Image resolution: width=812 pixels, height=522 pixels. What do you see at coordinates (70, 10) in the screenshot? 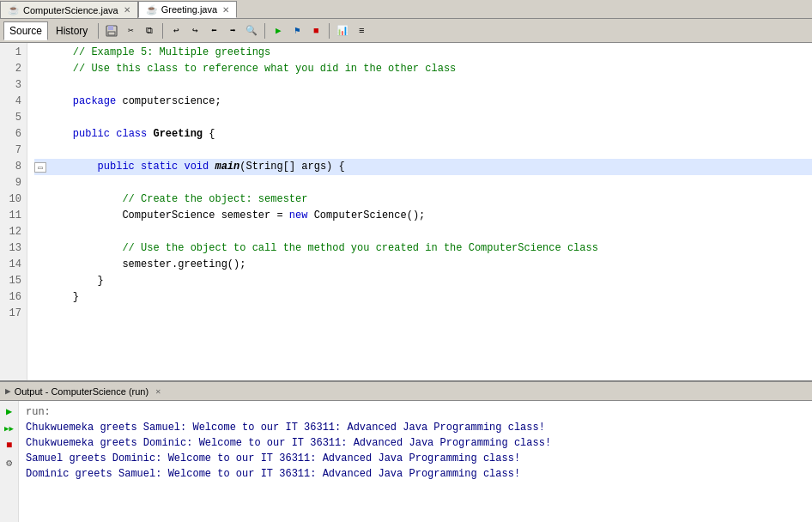
I see `tab-label-1: ComputerScience.java` at bounding box center [70, 10].